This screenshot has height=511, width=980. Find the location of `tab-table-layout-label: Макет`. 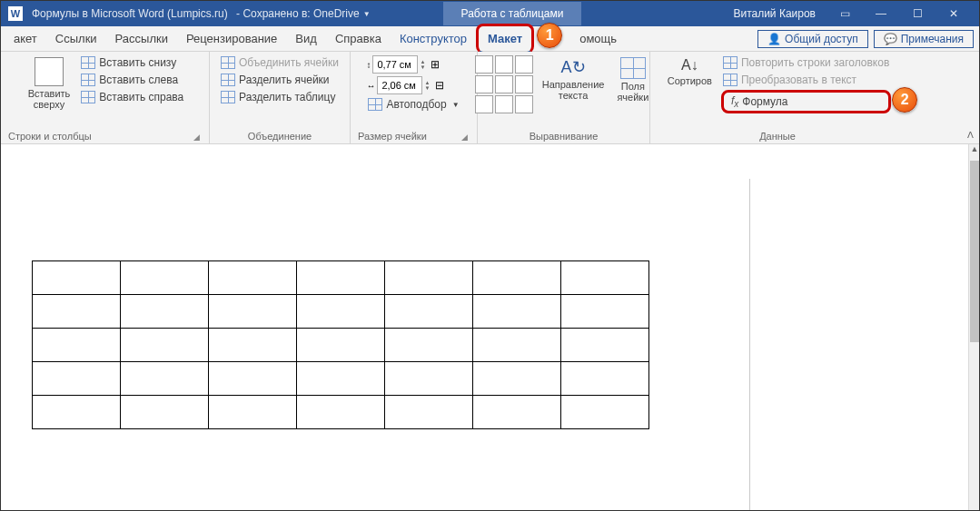

tab-table-layout-label: Макет is located at coordinates (505, 38).